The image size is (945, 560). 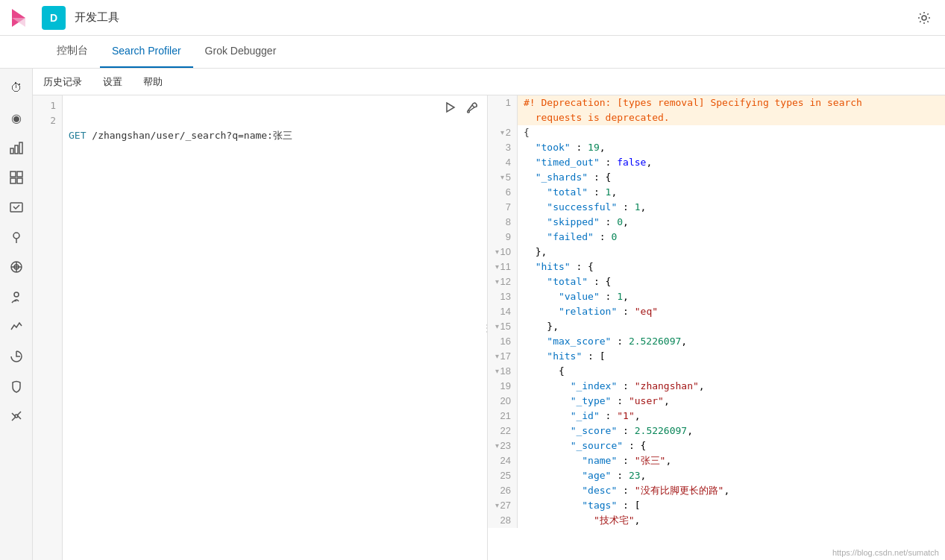 What do you see at coordinates (716, 416) in the screenshot?
I see `out-line-21: 21 "_id" : "1",` at bounding box center [716, 416].